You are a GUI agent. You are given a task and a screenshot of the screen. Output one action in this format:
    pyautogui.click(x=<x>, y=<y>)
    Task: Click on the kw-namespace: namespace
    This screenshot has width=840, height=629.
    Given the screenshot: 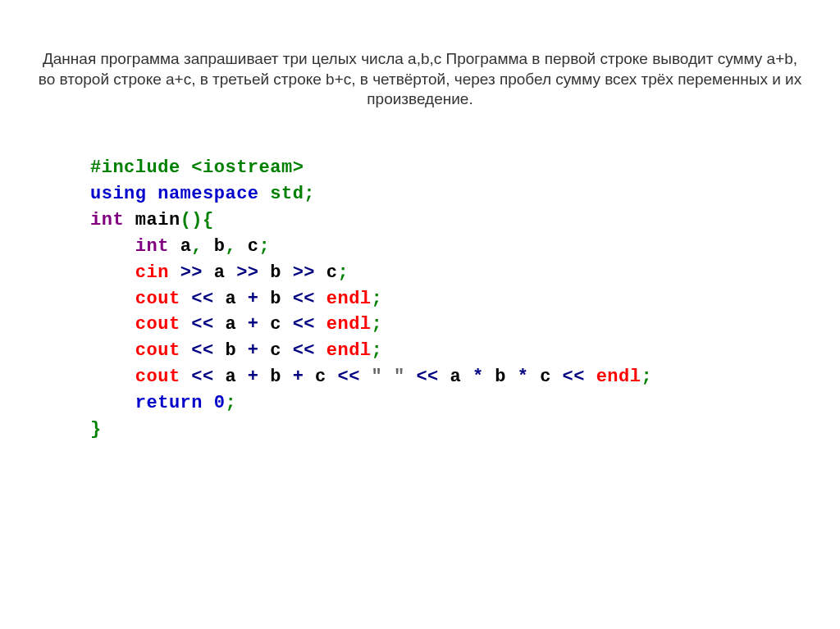 What is the action you would take?
    pyautogui.click(x=208, y=194)
    